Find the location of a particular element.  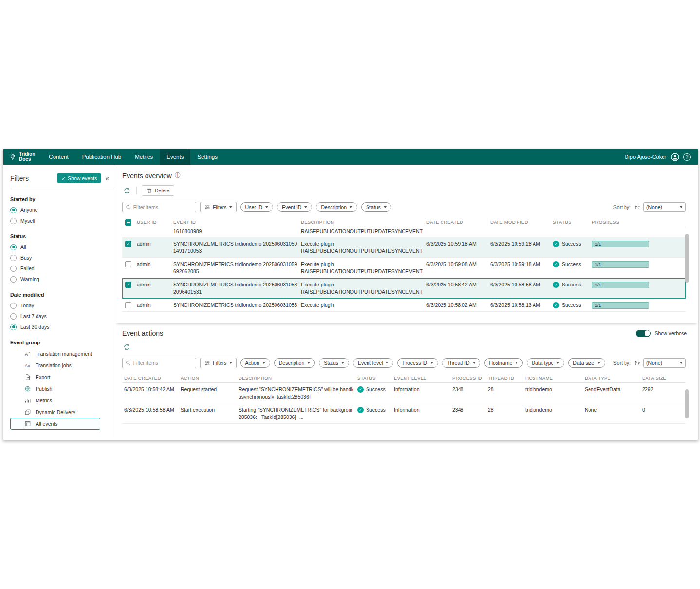

column-header: DATA TYPE is located at coordinates (613, 378).